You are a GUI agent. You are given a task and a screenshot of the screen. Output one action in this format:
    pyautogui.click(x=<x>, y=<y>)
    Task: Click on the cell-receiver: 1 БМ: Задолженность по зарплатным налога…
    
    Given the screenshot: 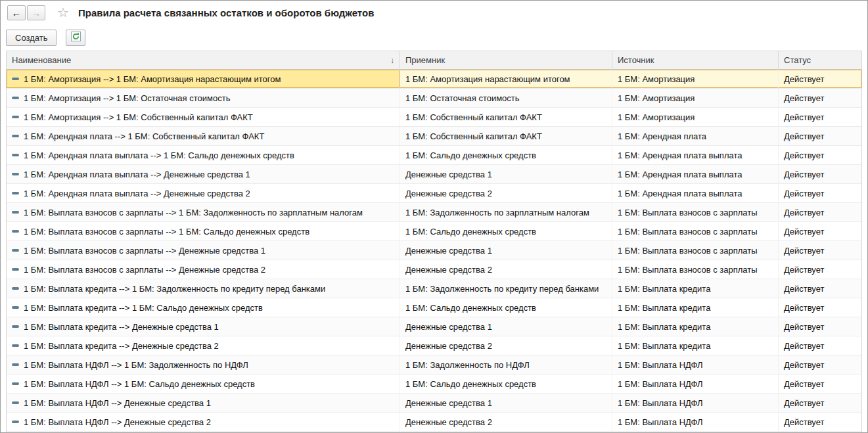 What is the action you would take?
    pyautogui.click(x=506, y=212)
    